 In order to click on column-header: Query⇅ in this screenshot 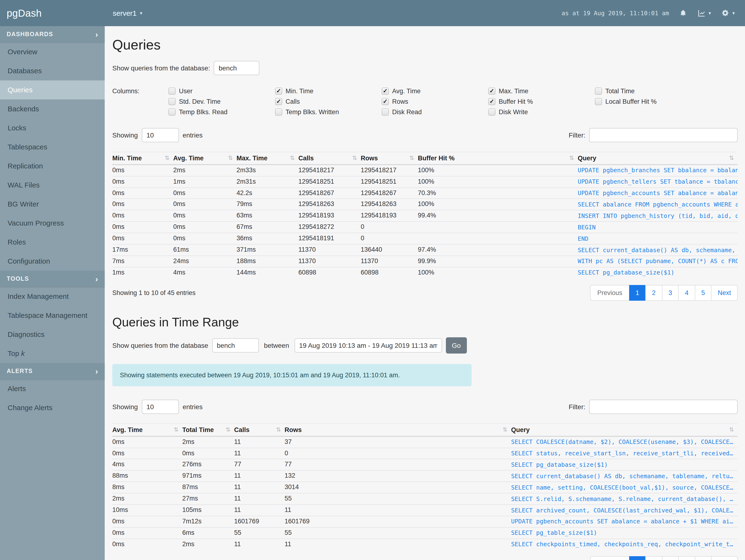, I will do `click(657, 158)`.